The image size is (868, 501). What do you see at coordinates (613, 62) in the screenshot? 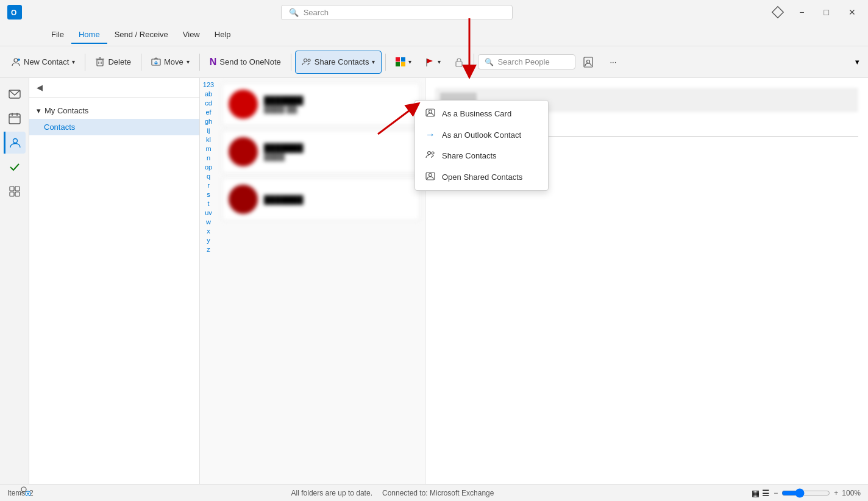
I see `more-options-button: ···` at bounding box center [613, 62].